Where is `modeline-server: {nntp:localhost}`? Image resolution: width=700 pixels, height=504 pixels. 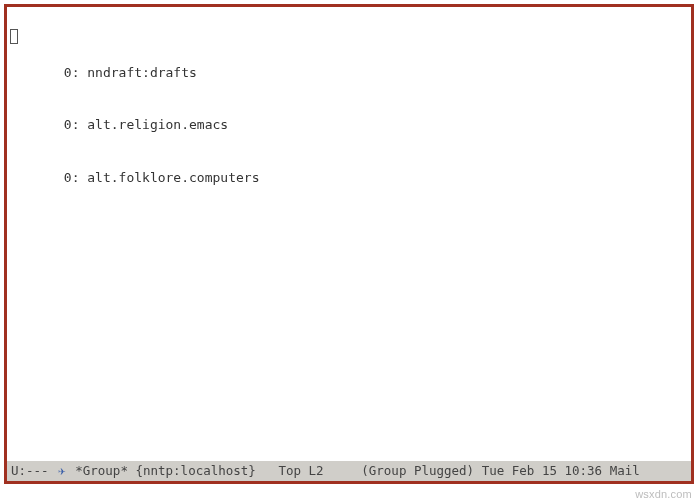 modeline-server: {nntp:localhost} is located at coordinates (195, 471).